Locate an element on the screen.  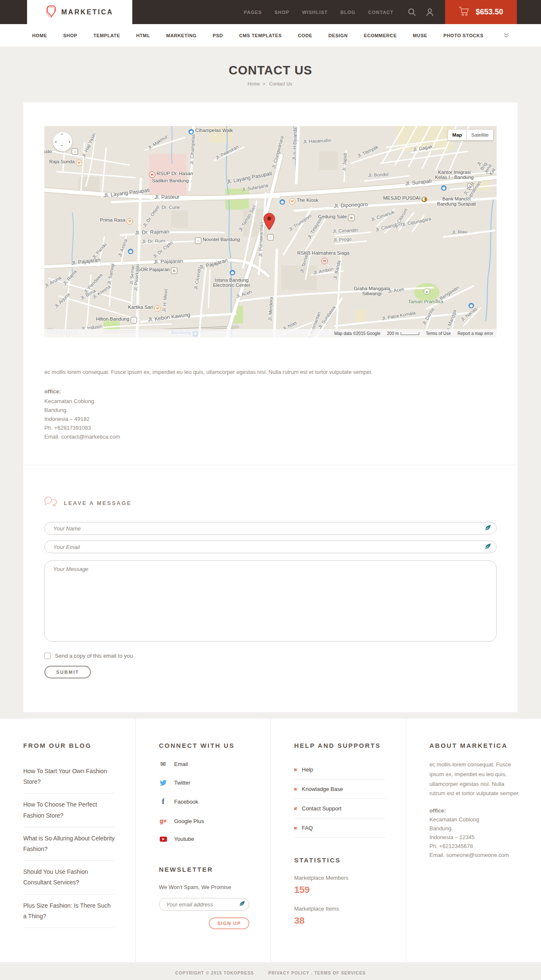
submit-button: SUBMIT is located at coordinates (68, 672).